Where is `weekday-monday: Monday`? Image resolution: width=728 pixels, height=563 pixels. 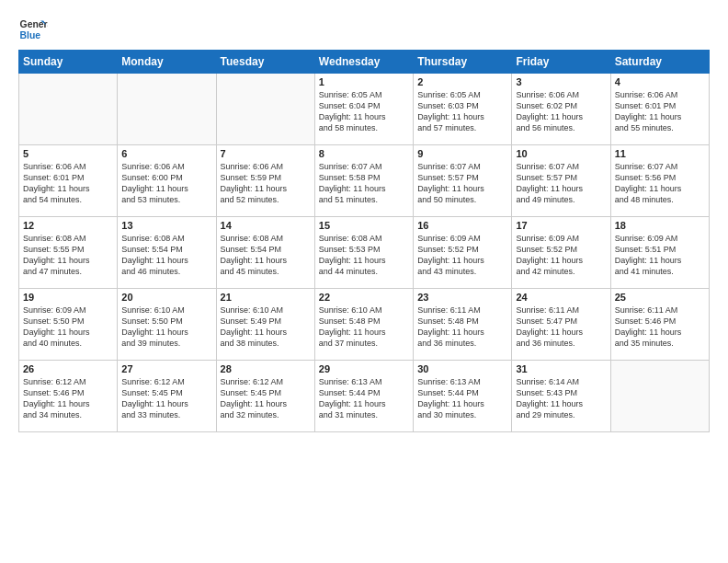 weekday-monday: Monday is located at coordinates (167, 63).